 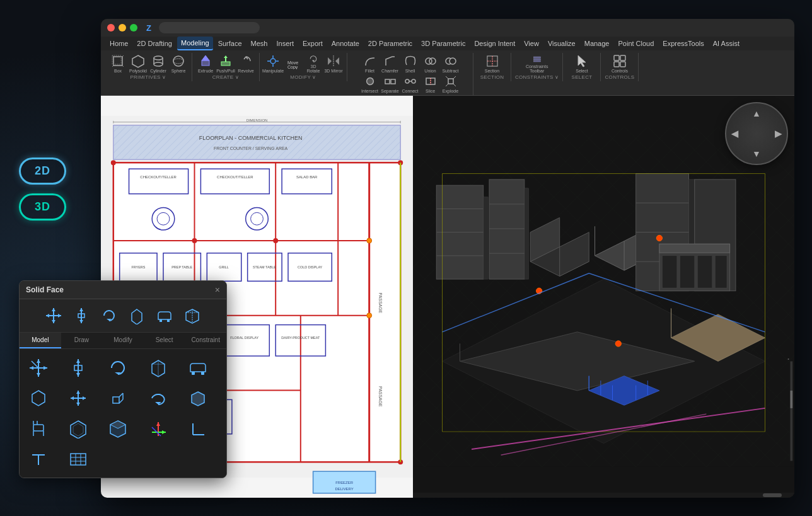 I want to click on toolbar-group-select: Select SELECT, so click(x=582, y=67).